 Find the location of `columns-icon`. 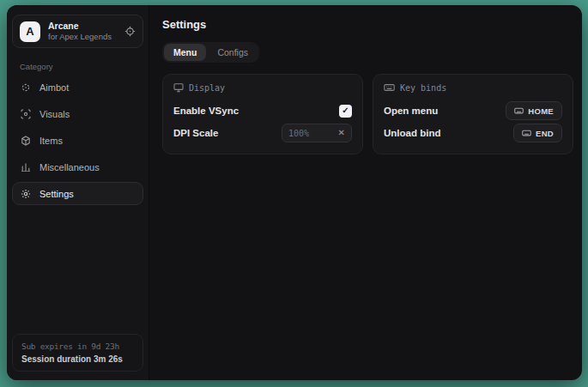

columns-icon is located at coordinates (26, 167).